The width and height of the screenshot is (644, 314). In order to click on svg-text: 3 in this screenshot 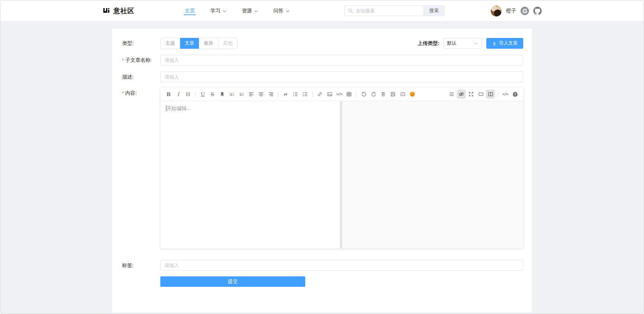, I will do `click(294, 96)`.